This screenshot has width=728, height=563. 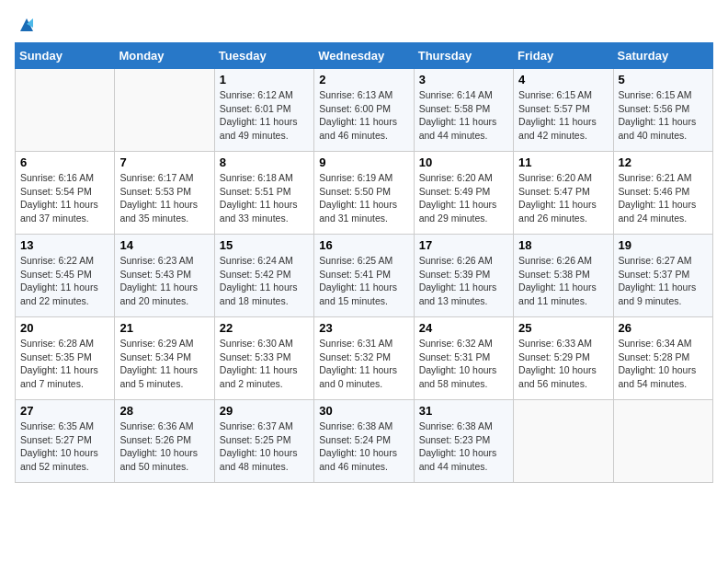 I want to click on day-info: Sunrise: 6:38 AM Sunset: 5:23 PM Dayligh…, so click(x=463, y=447).